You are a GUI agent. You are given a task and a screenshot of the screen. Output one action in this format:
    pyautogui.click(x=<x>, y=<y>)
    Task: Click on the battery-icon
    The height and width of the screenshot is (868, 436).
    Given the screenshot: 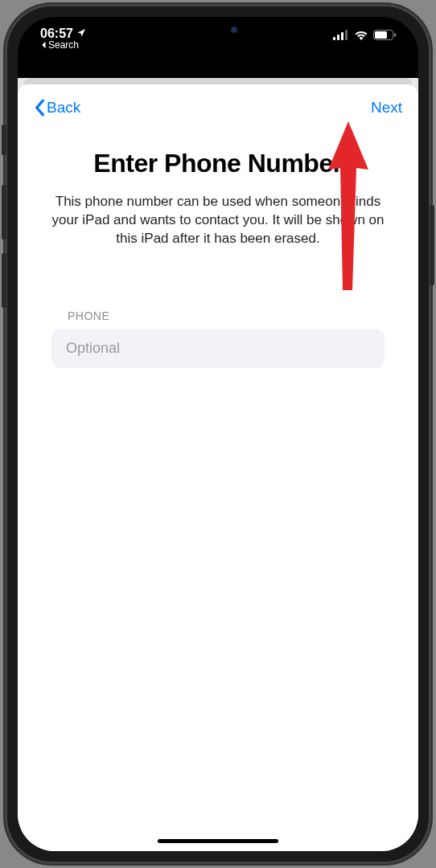 What is the action you would take?
    pyautogui.click(x=385, y=35)
    